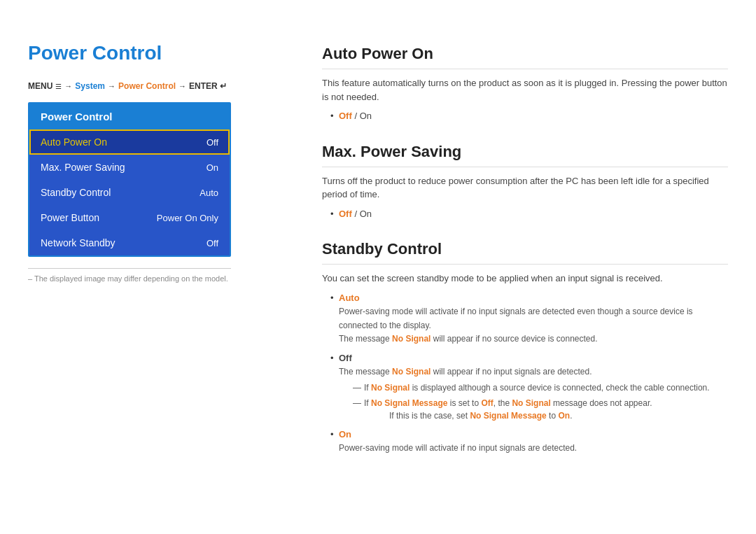  What do you see at coordinates (525, 252) in the screenshot?
I see `section-title-standby-control: Standby Control` at bounding box center [525, 252].